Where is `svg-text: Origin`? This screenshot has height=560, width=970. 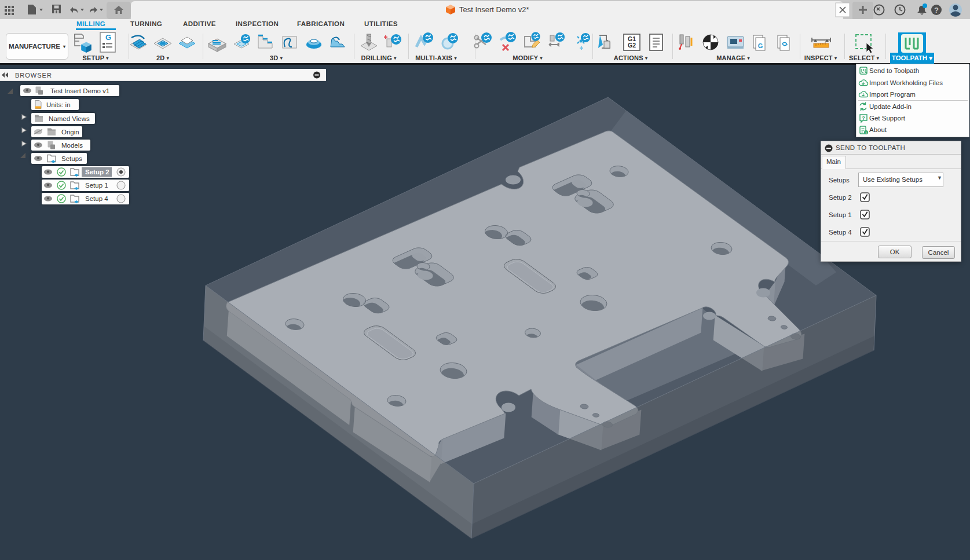 svg-text: Origin is located at coordinates (71, 132).